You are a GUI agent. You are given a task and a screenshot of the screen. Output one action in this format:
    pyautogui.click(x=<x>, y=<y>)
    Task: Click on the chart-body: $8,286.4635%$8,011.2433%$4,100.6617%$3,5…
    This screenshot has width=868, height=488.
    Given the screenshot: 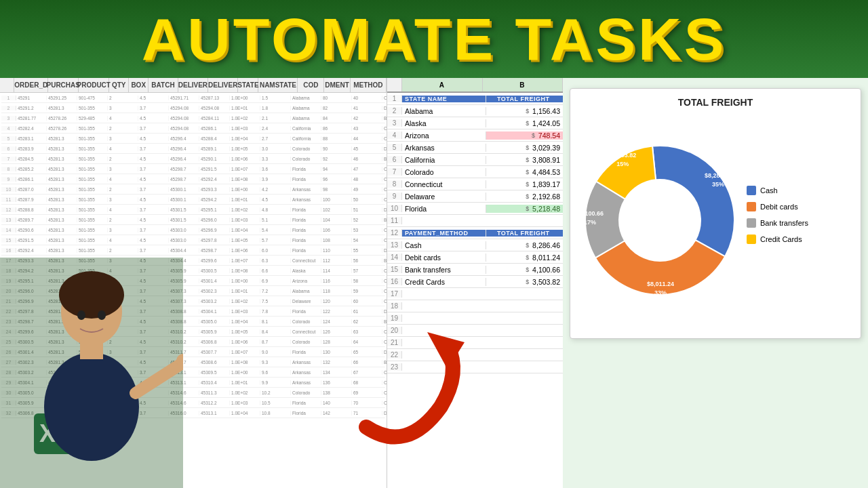 What is the action you would take?
    pyautogui.click(x=715, y=215)
    